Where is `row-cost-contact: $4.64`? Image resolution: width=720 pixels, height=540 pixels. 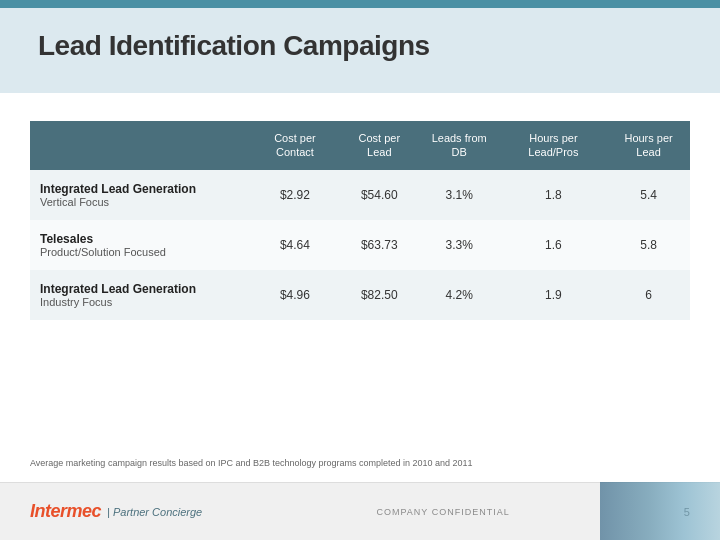 row-cost-contact: $4.64 is located at coordinates (295, 245).